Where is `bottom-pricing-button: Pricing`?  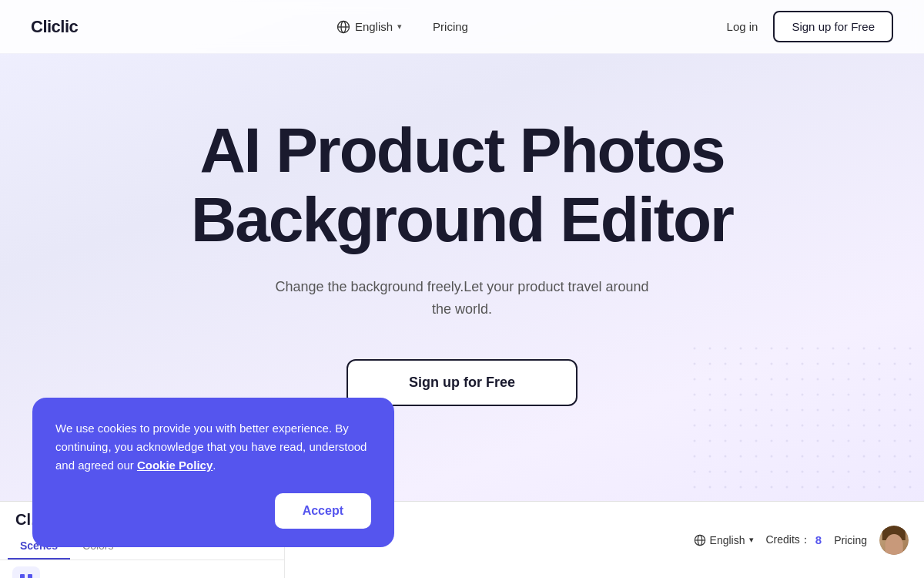
bottom-pricing-button: Pricing is located at coordinates (850, 540).